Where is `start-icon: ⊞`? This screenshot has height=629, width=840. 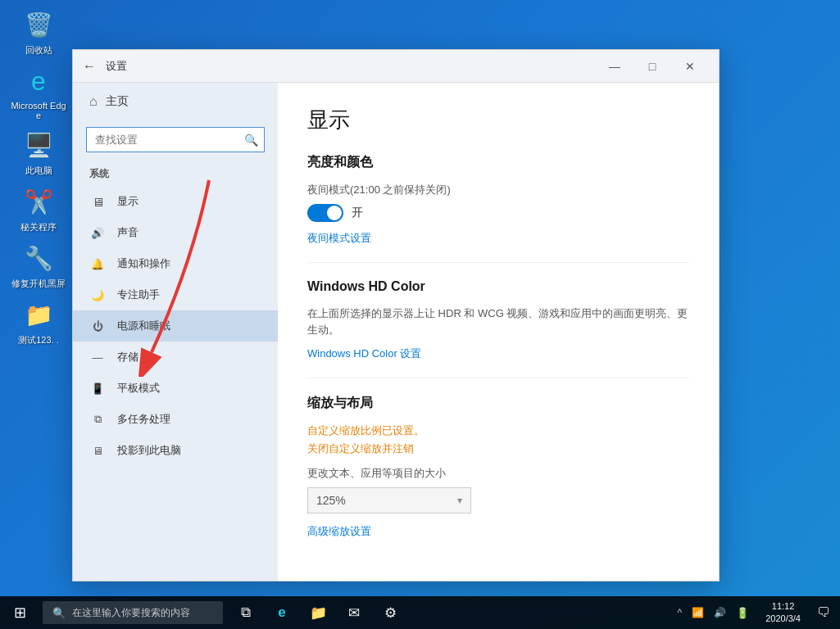
start-icon: ⊞ is located at coordinates (20, 613).